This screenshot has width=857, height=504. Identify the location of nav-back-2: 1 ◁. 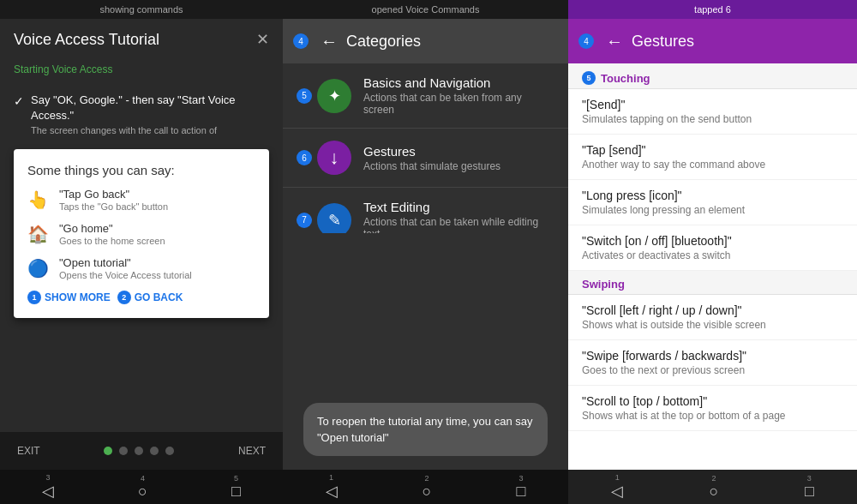
(332, 487).